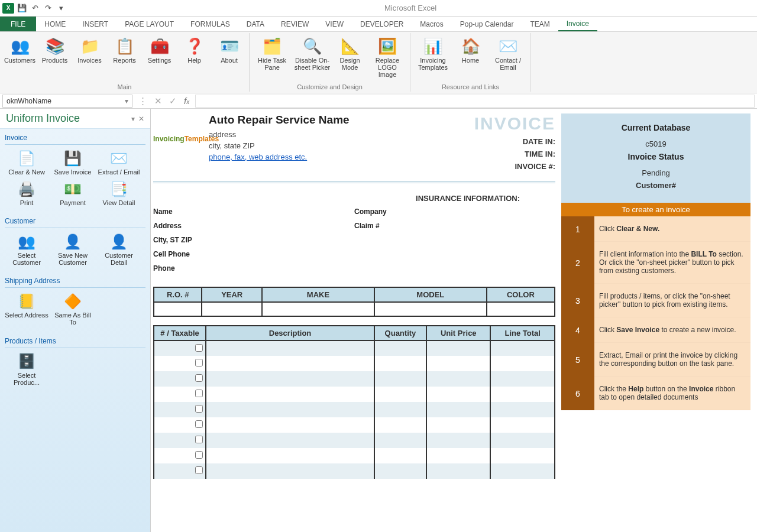 The image size is (757, 532). What do you see at coordinates (656, 330) in the screenshot?
I see `help-step: 4Click Save Invoice to create a new invo…` at bounding box center [656, 330].